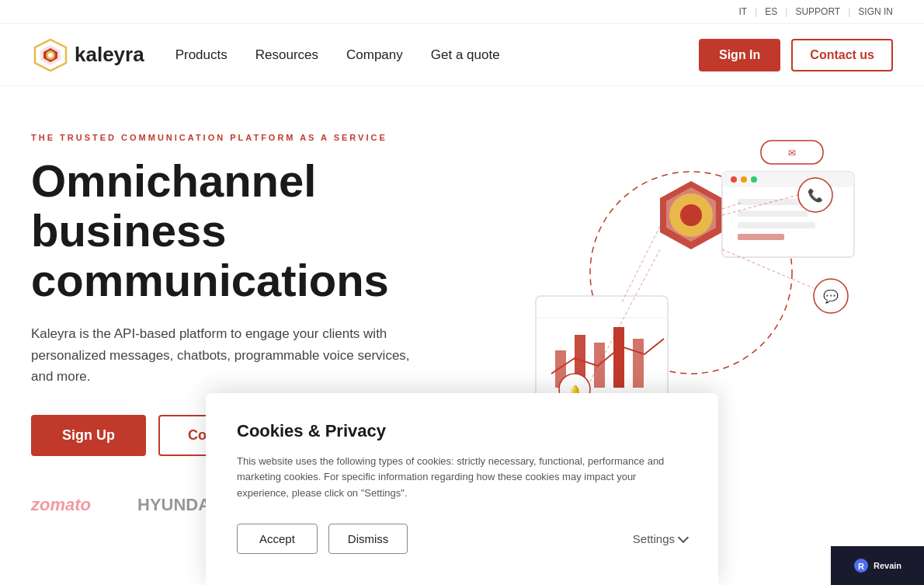 This screenshot has height=585, width=924. I want to click on nav-company: Company, so click(374, 55).